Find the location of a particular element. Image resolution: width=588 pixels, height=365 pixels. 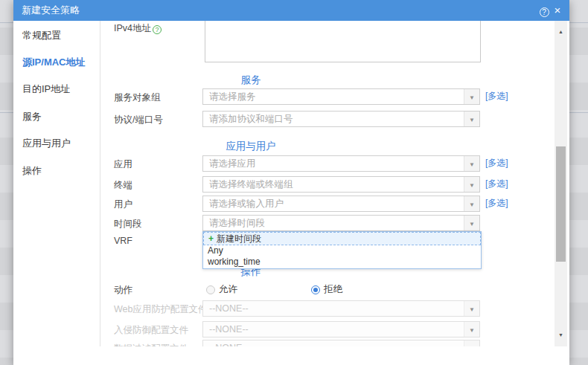

help-icon: ? is located at coordinates (544, 10).